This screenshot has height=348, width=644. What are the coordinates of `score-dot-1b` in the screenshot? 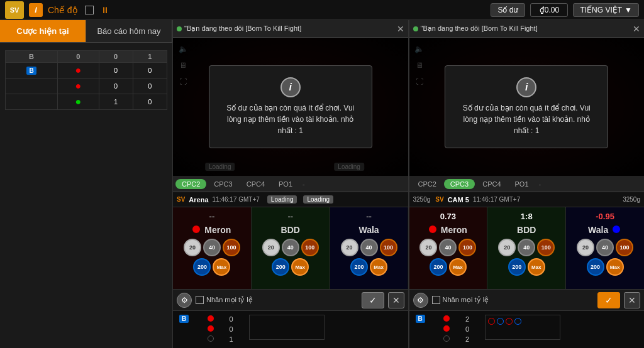 It's located at (211, 329).